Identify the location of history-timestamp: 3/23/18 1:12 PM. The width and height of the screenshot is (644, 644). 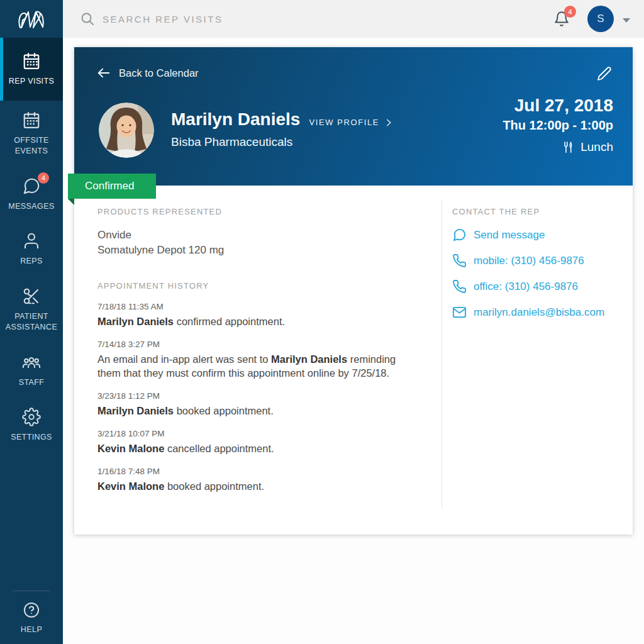
(257, 396).